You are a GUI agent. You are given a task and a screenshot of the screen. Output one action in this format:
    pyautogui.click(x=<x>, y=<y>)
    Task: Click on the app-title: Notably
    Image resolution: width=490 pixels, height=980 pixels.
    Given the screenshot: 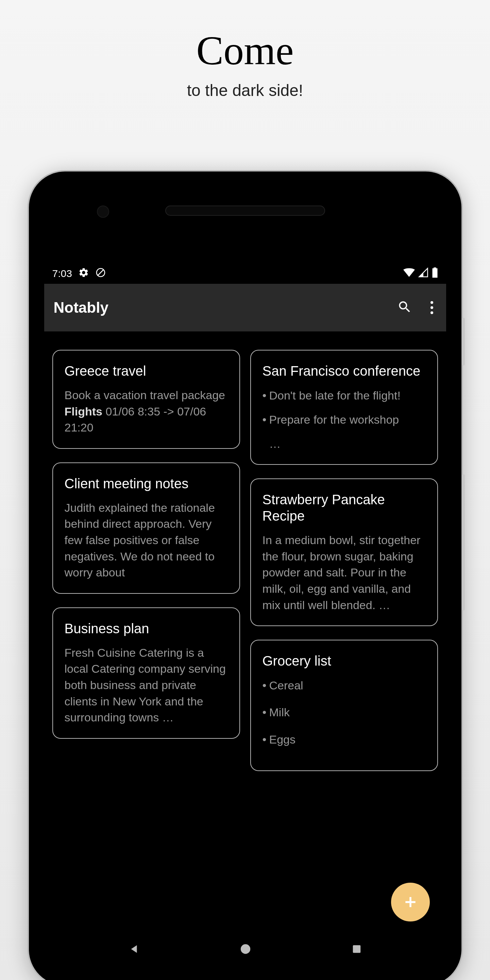 What is the action you would take?
    pyautogui.click(x=225, y=307)
    